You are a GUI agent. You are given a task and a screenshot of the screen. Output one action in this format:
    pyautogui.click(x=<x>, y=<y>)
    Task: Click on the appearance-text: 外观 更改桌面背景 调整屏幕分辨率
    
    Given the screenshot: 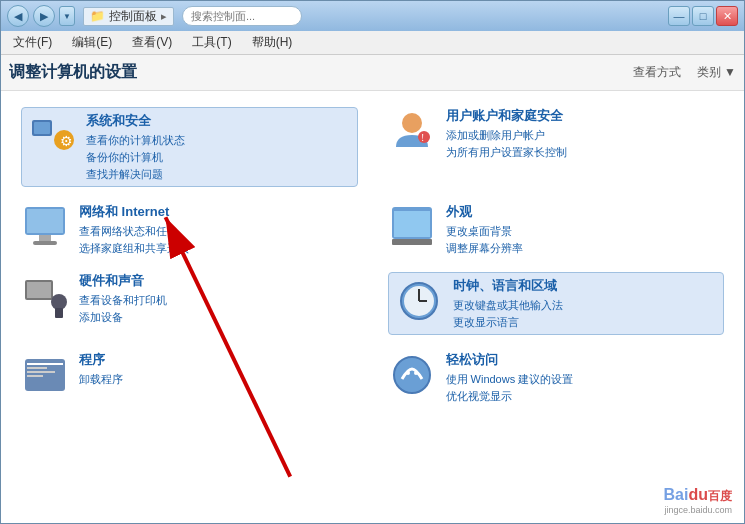 What is the action you would take?
    pyautogui.click(x=586, y=230)
    